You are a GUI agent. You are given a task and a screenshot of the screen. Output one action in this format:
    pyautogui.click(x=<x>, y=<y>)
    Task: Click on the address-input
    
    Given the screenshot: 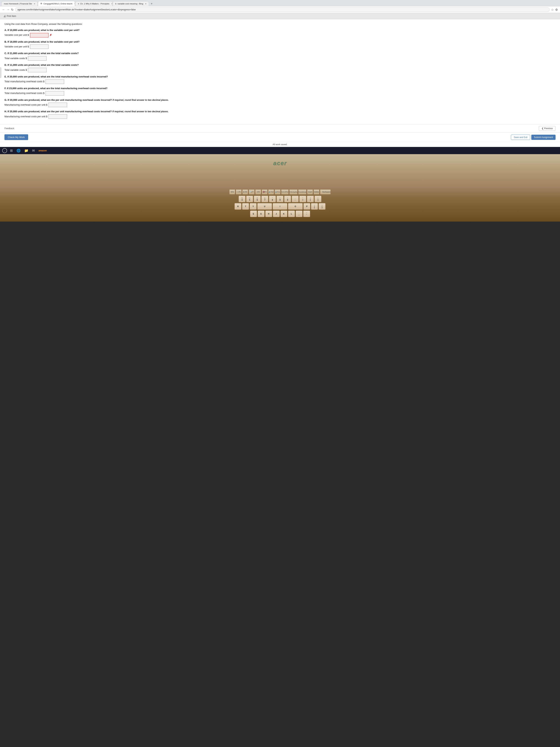 What is the action you would take?
    pyautogui.click(x=282, y=9)
    